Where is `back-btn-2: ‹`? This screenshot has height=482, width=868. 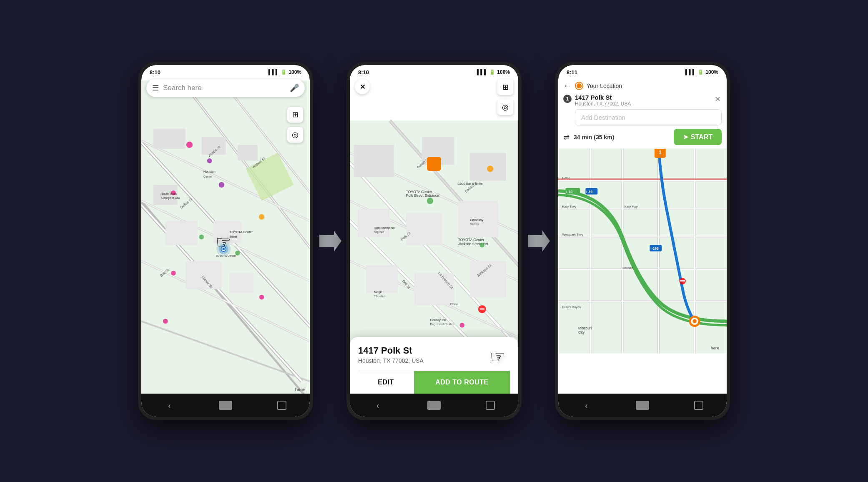 back-btn-2: ‹ is located at coordinates (378, 405).